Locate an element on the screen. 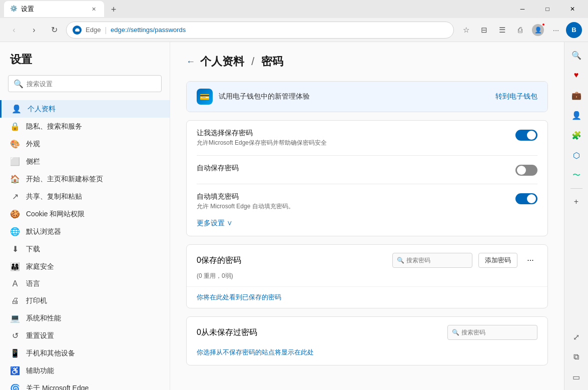 Image resolution: width=588 pixels, height=390 pixels. favorites-button: ☆ is located at coordinates (466, 30).